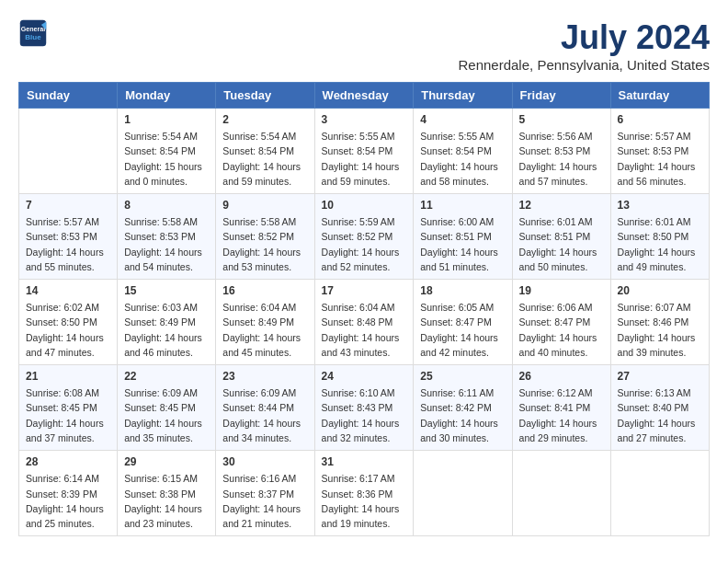 The height and width of the screenshot is (563, 728). I want to click on day-number: 15, so click(166, 291).